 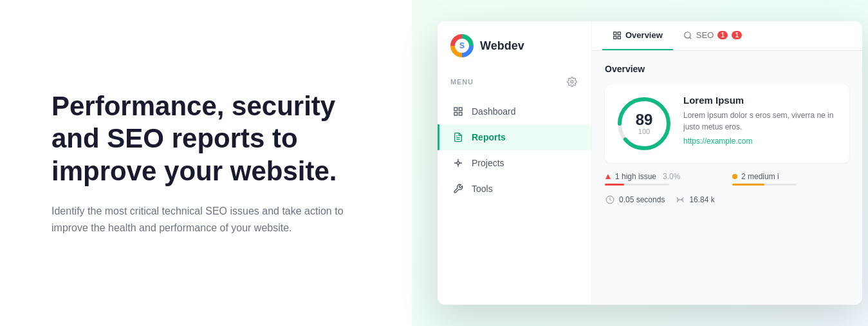 What do you see at coordinates (199, 219) in the screenshot?
I see `hero-subtitle: Identify the most critical technical SEO…` at bounding box center [199, 219].